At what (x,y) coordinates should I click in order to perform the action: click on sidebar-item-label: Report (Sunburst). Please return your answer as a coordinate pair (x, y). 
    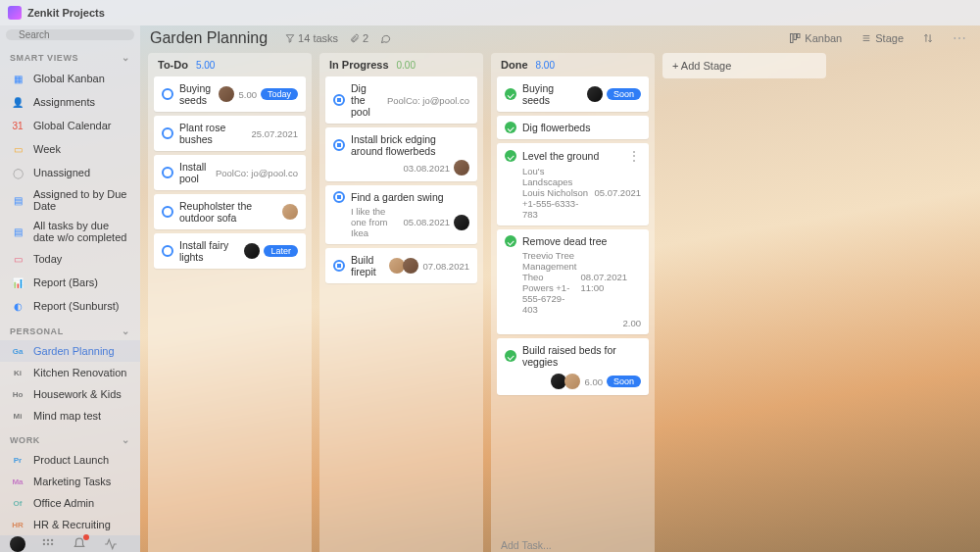
    Looking at the image, I should click on (76, 306).